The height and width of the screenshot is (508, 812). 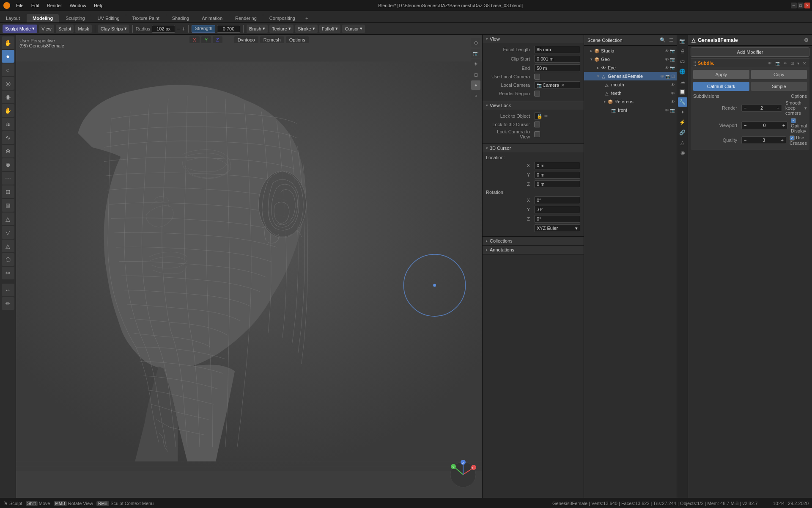 I want to click on render-genesis-icon: 📷, so click(x=668, y=76).